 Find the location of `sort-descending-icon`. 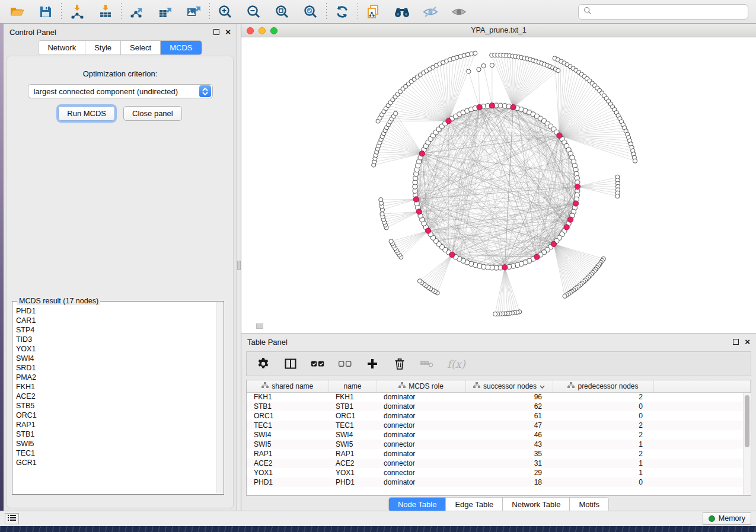

sort-descending-icon is located at coordinates (542, 386).